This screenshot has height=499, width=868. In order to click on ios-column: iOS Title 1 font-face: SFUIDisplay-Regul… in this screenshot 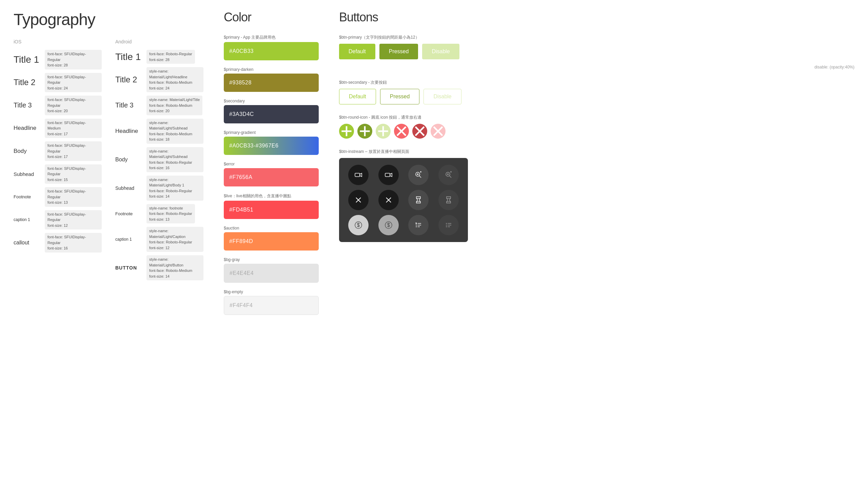, I will do `click(58, 161)`.